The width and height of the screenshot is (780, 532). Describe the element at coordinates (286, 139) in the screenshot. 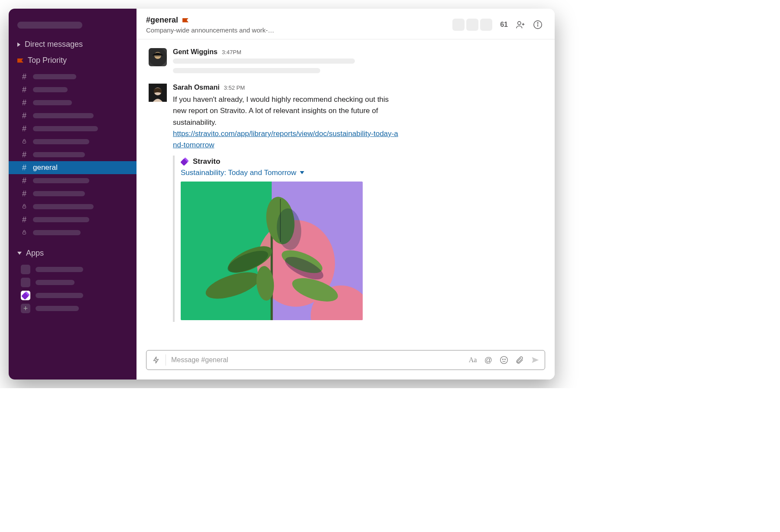

I see `message-link: https://stravito.com/app/library/reports…` at that location.